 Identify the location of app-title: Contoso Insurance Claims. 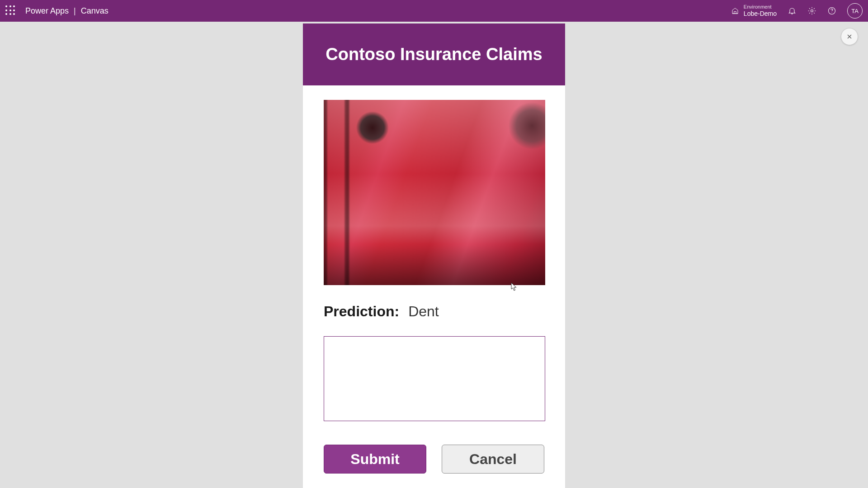
(434, 54).